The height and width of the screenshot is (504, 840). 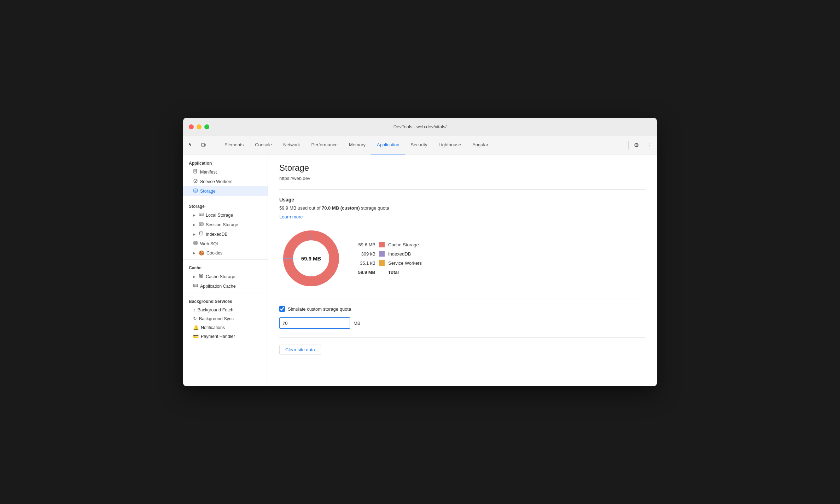 What do you see at coordinates (195, 319) in the screenshot?
I see `bg-sync-icon: ↻` at bounding box center [195, 319].